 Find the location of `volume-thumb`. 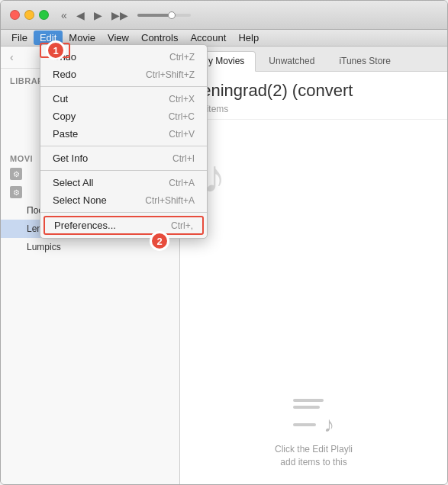

volume-thumb is located at coordinates (172, 15).